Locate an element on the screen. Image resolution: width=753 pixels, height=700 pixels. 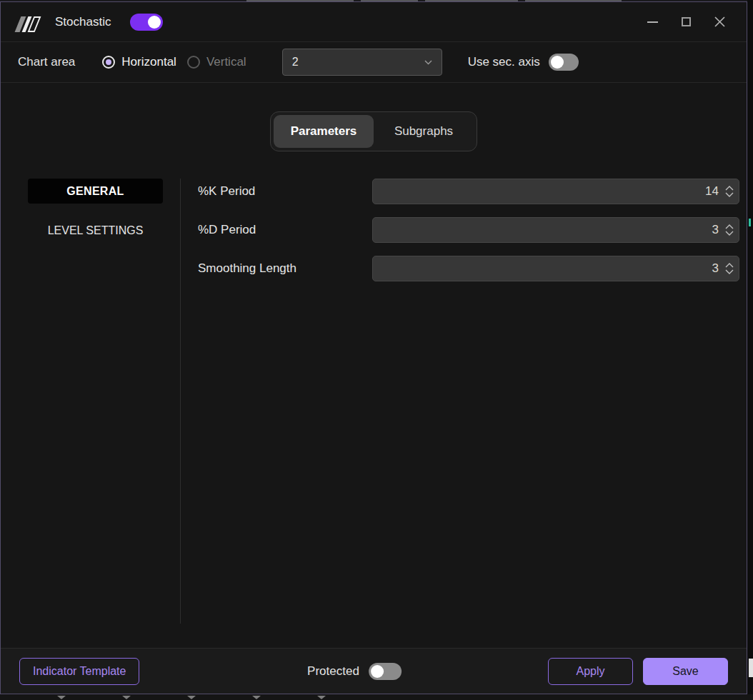
background-window-right-strip is located at coordinates (750, 350).